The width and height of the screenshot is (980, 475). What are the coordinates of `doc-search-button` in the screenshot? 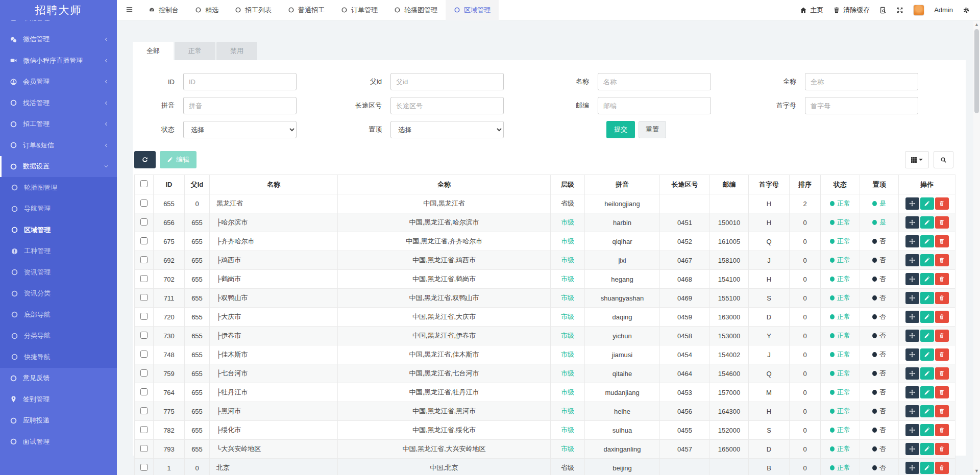 It's located at (883, 10).